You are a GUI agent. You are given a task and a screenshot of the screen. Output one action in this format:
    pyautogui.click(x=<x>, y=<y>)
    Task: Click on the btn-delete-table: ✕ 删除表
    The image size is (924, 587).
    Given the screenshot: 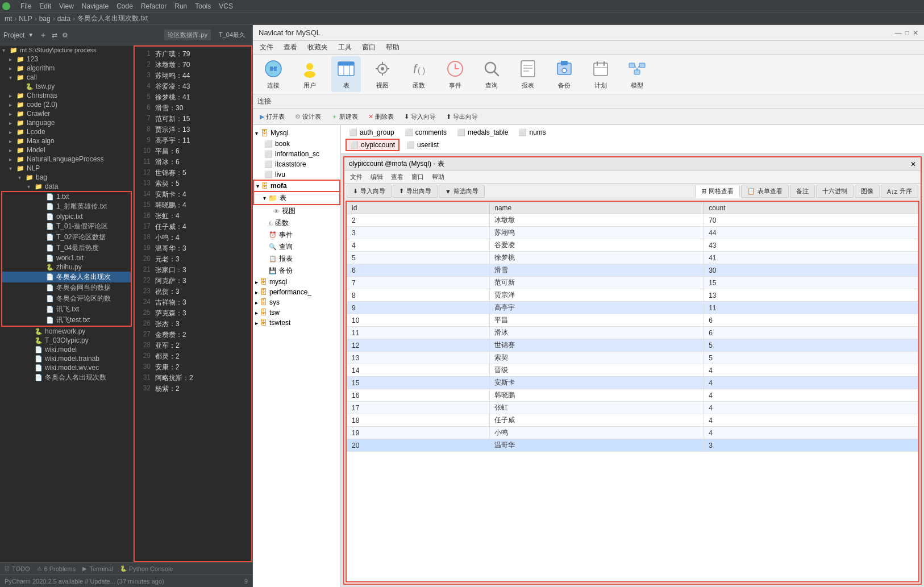 What is the action you would take?
    pyautogui.click(x=381, y=117)
    